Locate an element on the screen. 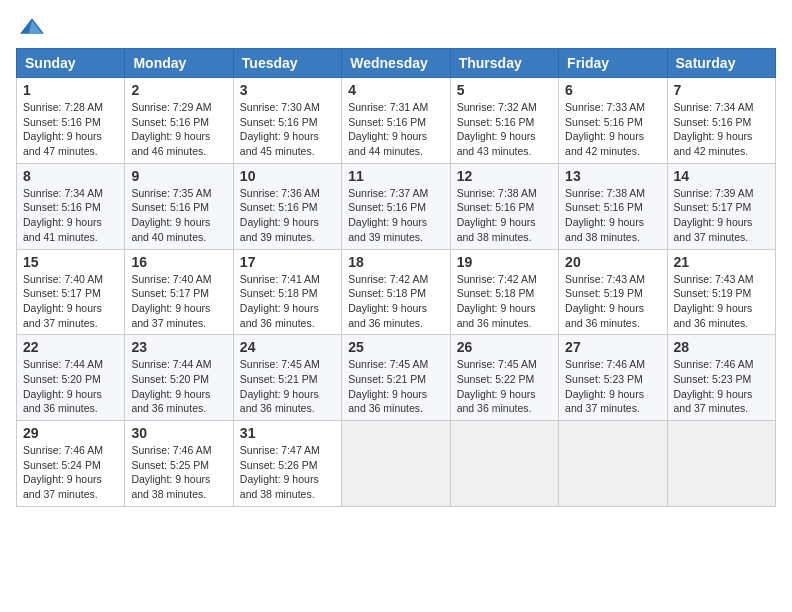 This screenshot has height=612, width=792. day-detail: Sunrise: 7:45 AMSunset: 5:22 PMDaylight:… is located at coordinates (497, 386).